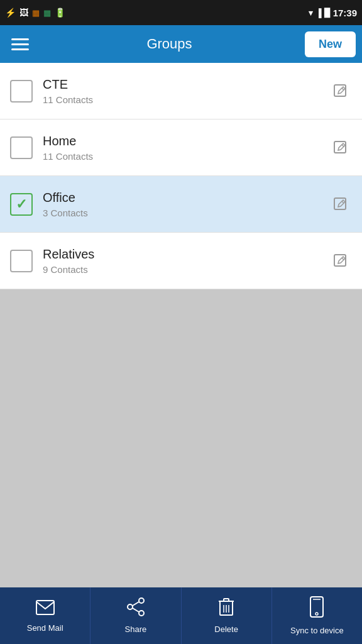 This screenshot has height=644, width=362. Describe the element at coordinates (341, 91) in the screenshot. I see `edit-icon-cte` at that location.